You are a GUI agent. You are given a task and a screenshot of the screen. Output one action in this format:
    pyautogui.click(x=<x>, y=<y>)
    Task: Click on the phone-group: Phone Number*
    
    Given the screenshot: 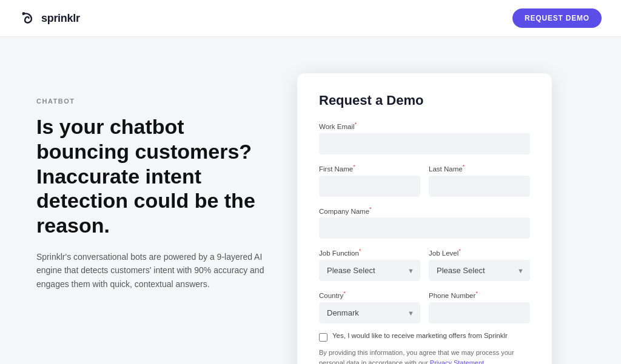 What is the action you would take?
    pyautogui.click(x=479, y=306)
    